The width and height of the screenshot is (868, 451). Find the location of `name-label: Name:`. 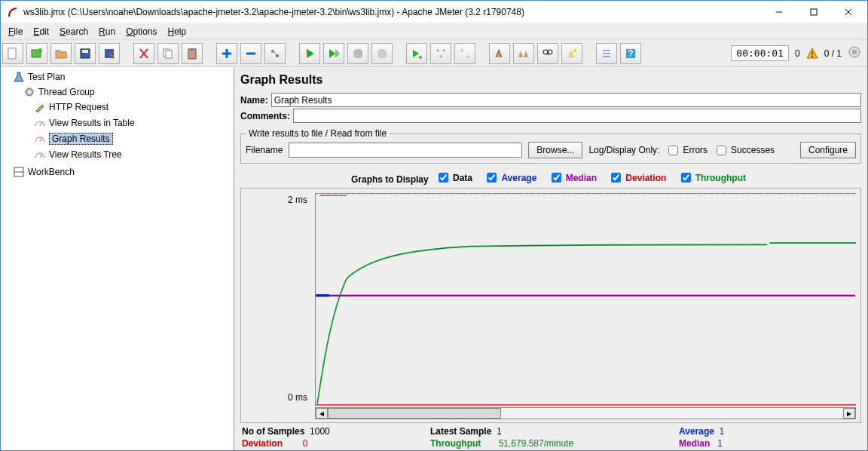

name-label: Name: is located at coordinates (255, 100).